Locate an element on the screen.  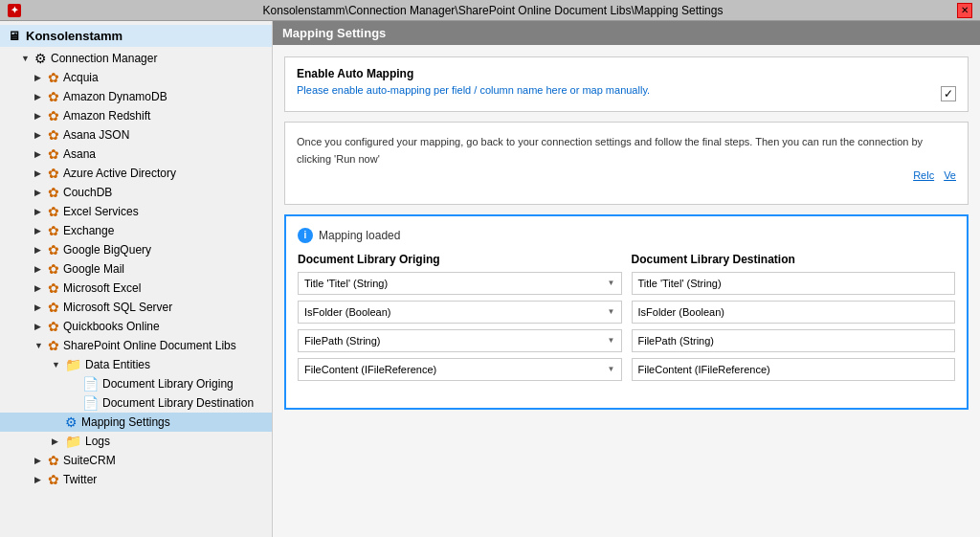
sidebar-item-asana: ▶ ✿ Asana is located at coordinates (136, 154).